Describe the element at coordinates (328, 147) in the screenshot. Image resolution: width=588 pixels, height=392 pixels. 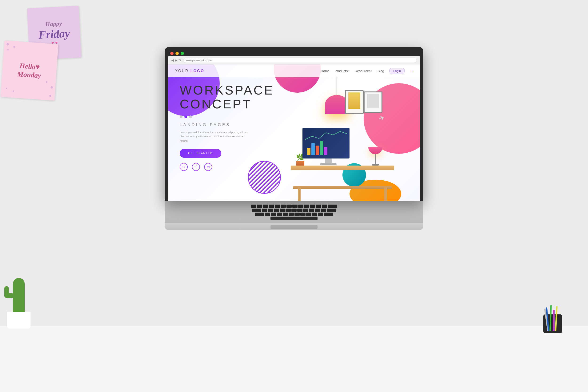
I see `desk-monitor` at that location.